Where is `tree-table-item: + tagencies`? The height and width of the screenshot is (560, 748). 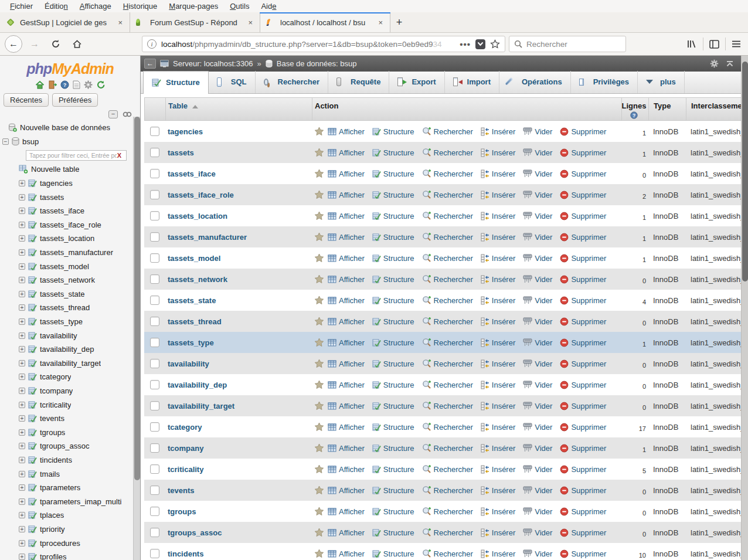 tree-table-item: + tagencies is located at coordinates (72, 184).